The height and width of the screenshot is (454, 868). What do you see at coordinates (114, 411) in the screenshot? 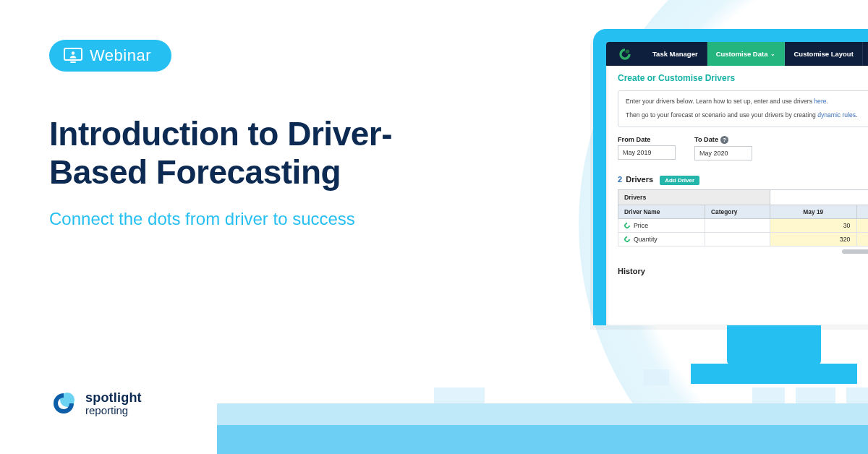
I see `brand-name-line2: reporting` at bounding box center [114, 411].